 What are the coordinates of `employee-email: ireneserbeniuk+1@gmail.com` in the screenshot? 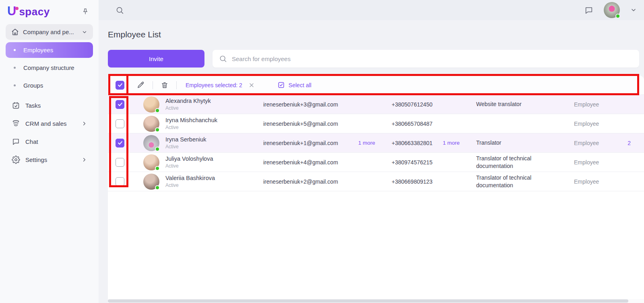 It's located at (305, 143).